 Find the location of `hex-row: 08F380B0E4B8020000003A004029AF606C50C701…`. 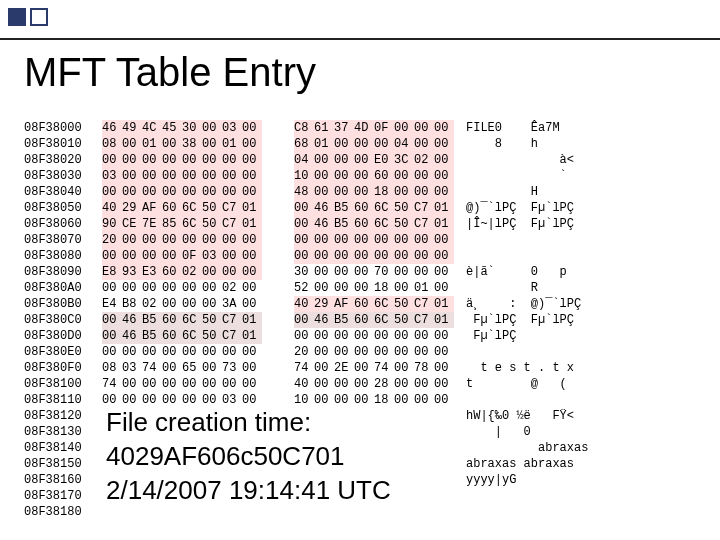

hex-row: 08F380B0E4B8020000003A004029AF606C50C701… is located at coordinates (367, 304).